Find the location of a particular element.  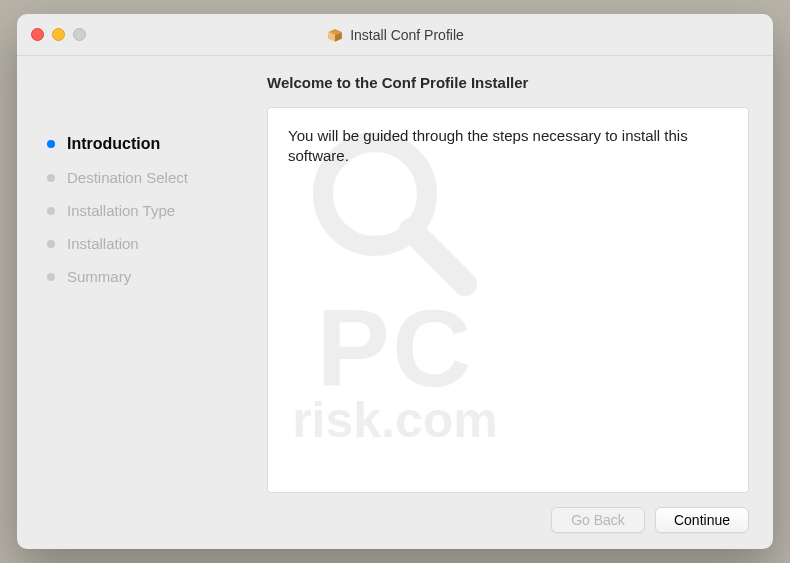

step-label: Installation Type is located at coordinates (121, 210).